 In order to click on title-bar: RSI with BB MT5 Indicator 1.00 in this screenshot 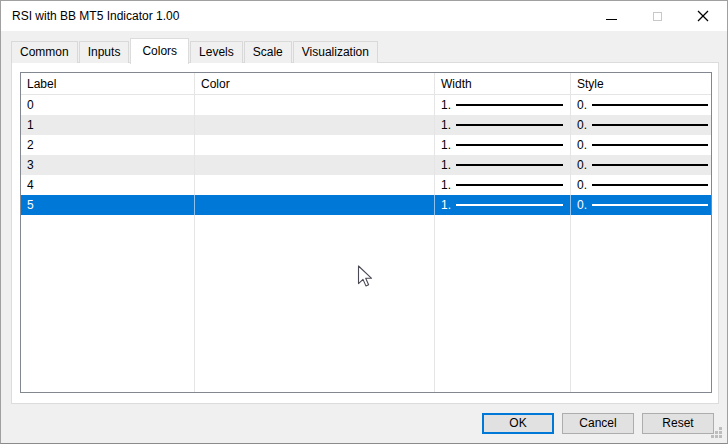, I will do `click(364, 16)`.